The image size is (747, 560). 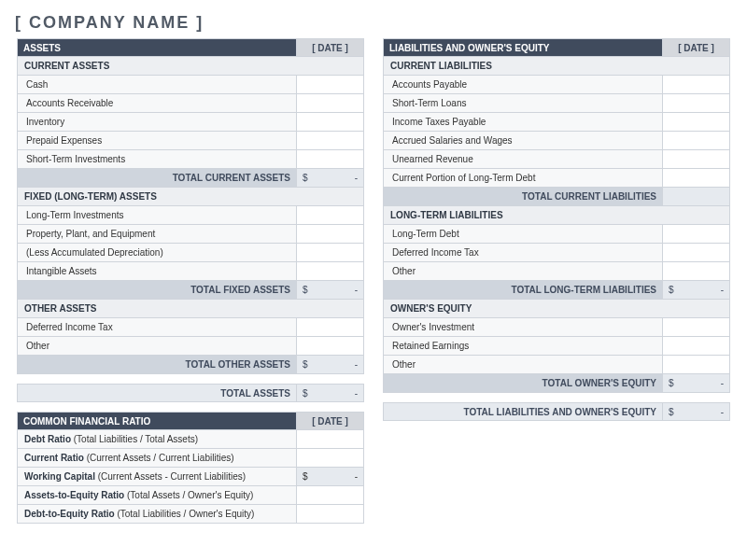 I want to click on line-label: Accounts Receivable, so click(x=157, y=104).